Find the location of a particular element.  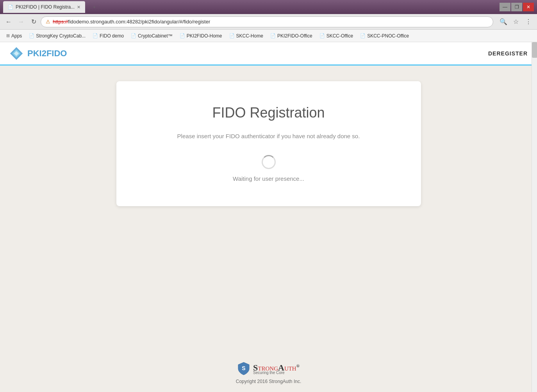

minimize-button: — is located at coordinates (505, 7).